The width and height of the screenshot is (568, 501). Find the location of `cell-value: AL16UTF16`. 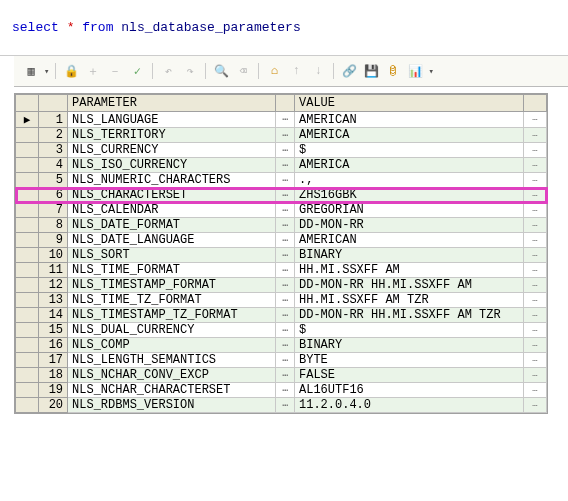

cell-value: AL16UTF16 is located at coordinates (410, 390).